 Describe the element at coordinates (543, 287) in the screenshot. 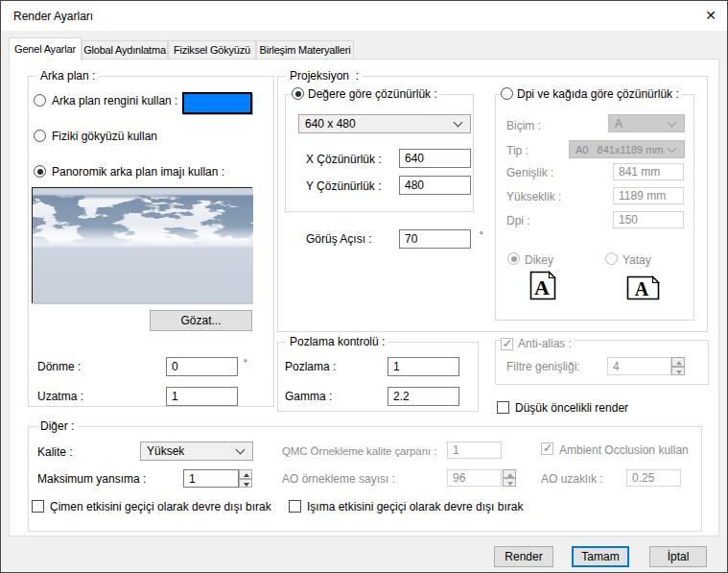

I see `portrait-paper-icon: A` at that location.